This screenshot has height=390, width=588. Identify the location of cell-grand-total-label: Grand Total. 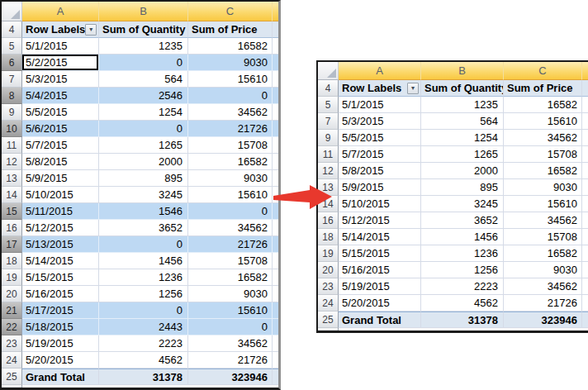
(380, 320).